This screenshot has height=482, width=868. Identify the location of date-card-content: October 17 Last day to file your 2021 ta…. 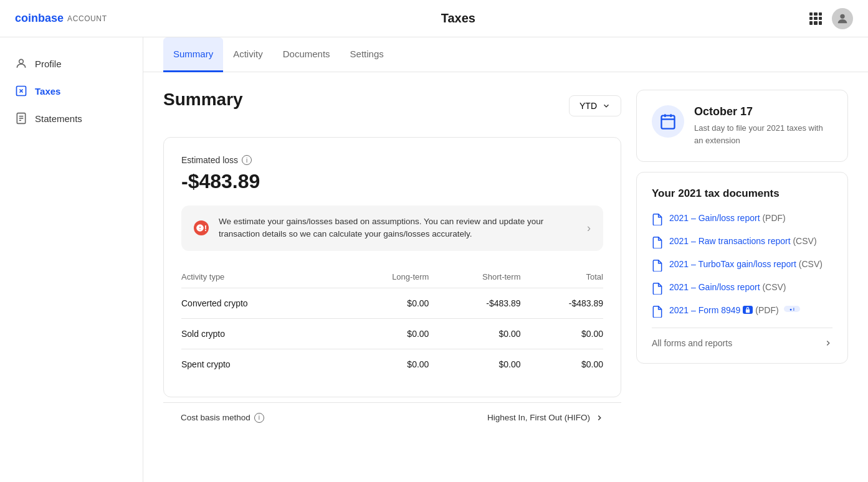
(763, 126).